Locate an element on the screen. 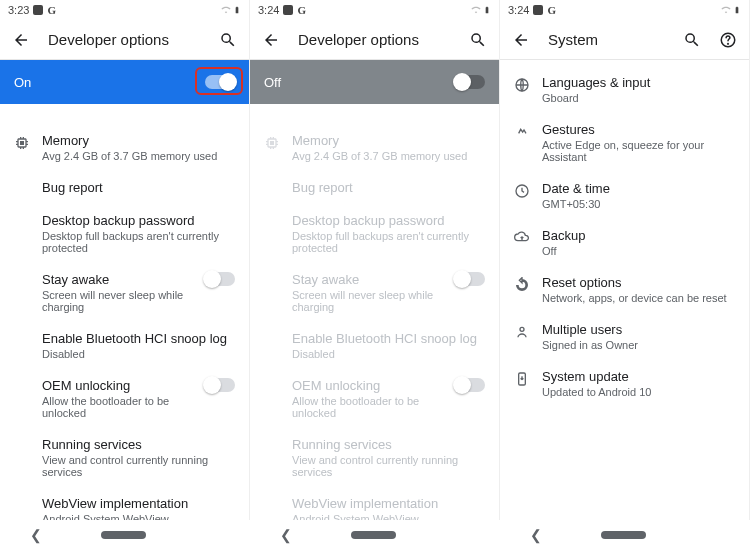  clock-icon is located at coordinates (522, 191).